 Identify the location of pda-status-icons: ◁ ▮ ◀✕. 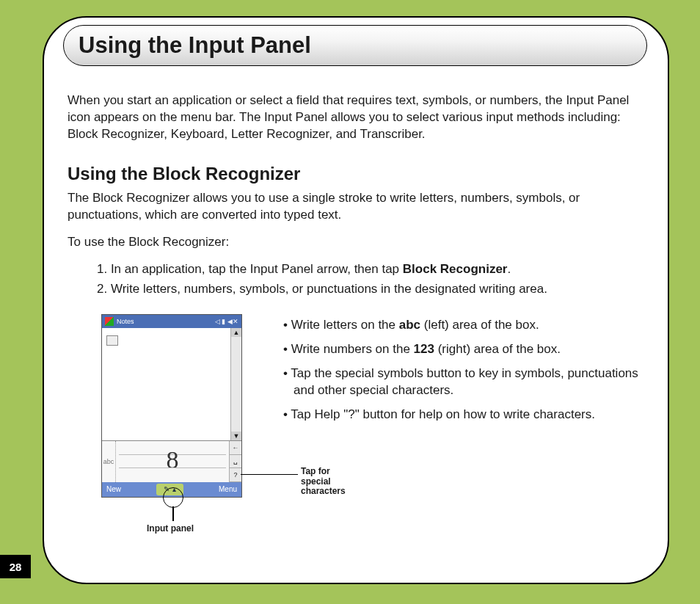
(227, 321).